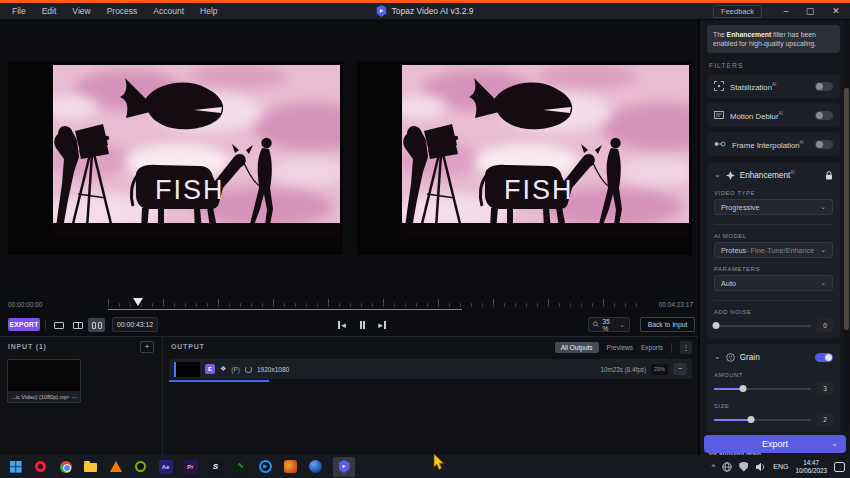 The width and height of the screenshot is (850, 478). What do you see at coordinates (135, 324) in the screenshot?
I see `current-timecode-field: 00:00:43:12` at bounding box center [135, 324].